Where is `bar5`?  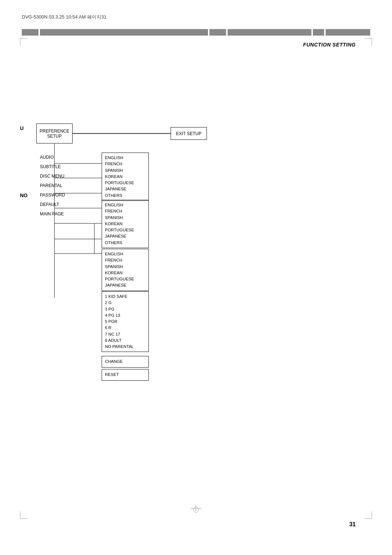 bar5 is located at coordinates (319, 32).